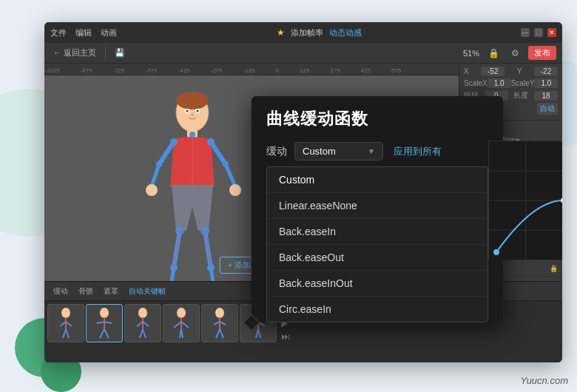 This screenshot has width=577, height=392. I want to click on title-label: 添加帧率, so click(307, 33).